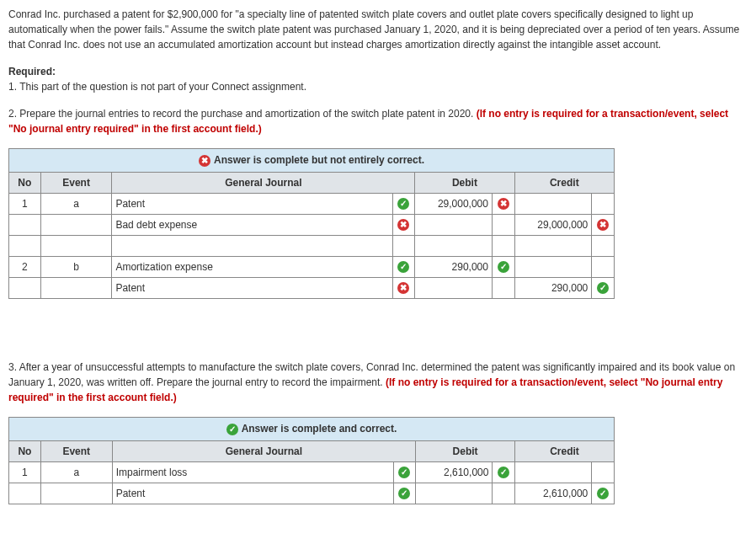 Image resolution: width=751 pixels, height=560 pixels. Describe the element at coordinates (312, 246) in the screenshot. I see `table-row` at that location.